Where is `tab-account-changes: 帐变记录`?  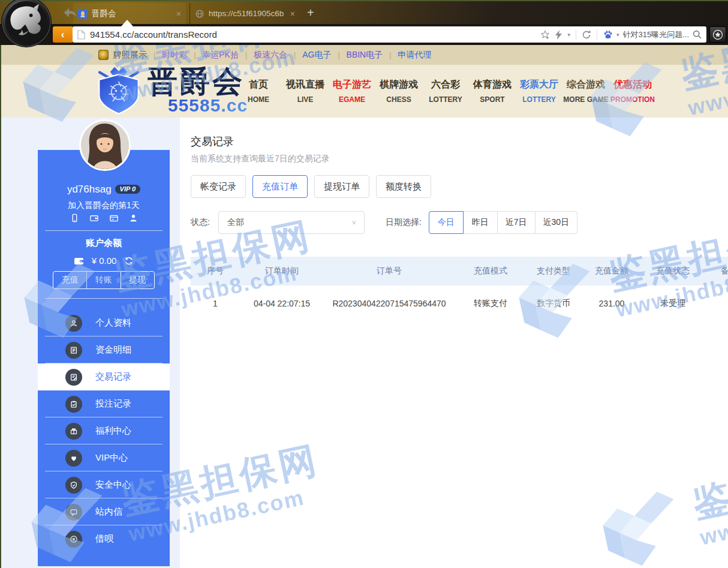 tab-account-changes: 帐变记录 is located at coordinates (218, 187).